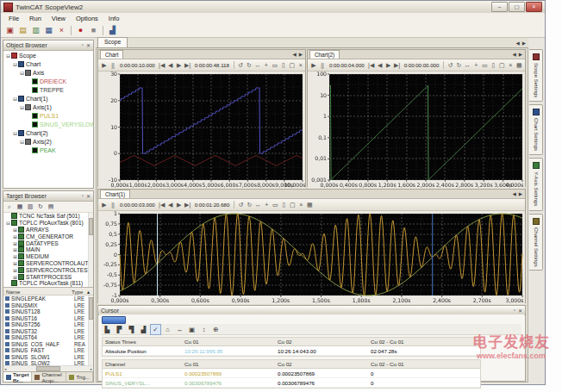  I want to click on zoom-x-icon: ▭, so click(484, 65).